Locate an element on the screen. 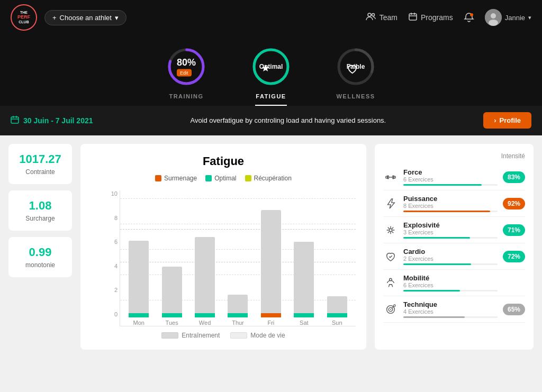  bar-main-Sun is located at coordinates (337, 305).